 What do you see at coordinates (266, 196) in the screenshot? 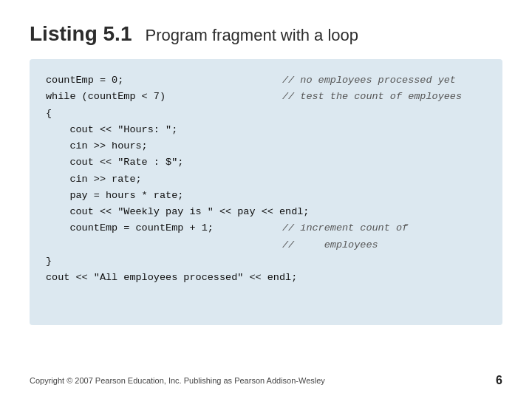
I see `code-line: pay = hours * rate;` at bounding box center [266, 196].